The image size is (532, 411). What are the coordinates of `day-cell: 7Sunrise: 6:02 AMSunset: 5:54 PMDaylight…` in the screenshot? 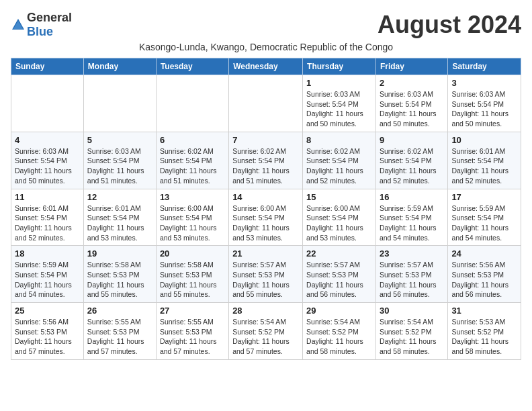 It's located at (266, 160).